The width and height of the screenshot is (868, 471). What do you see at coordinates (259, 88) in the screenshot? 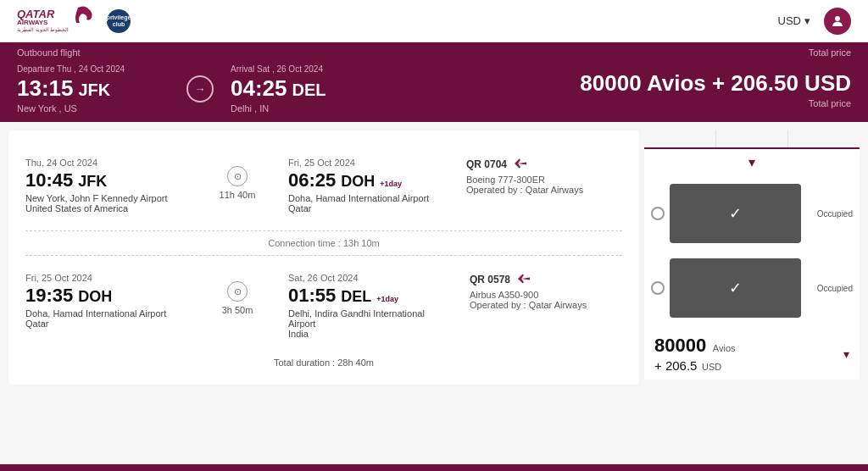
I see `arr-time: 04:25` at bounding box center [259, 88].